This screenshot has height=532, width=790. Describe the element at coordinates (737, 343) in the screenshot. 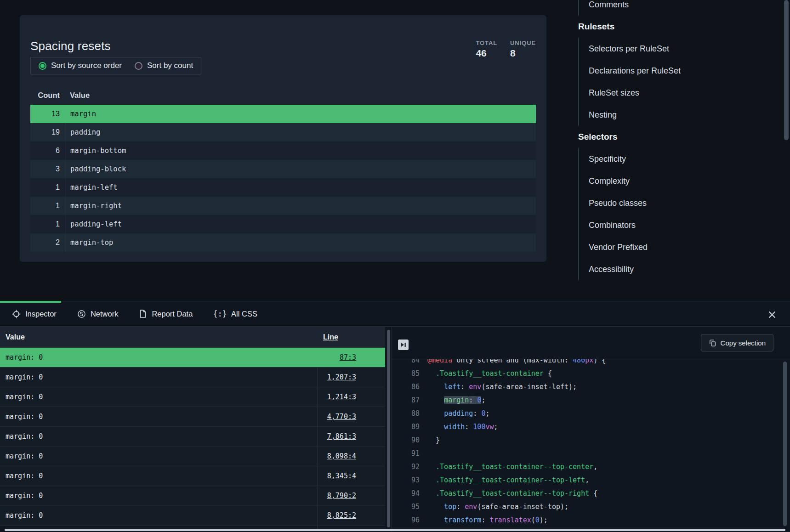

I see `copy-selection-button: Copy selection` at that location.